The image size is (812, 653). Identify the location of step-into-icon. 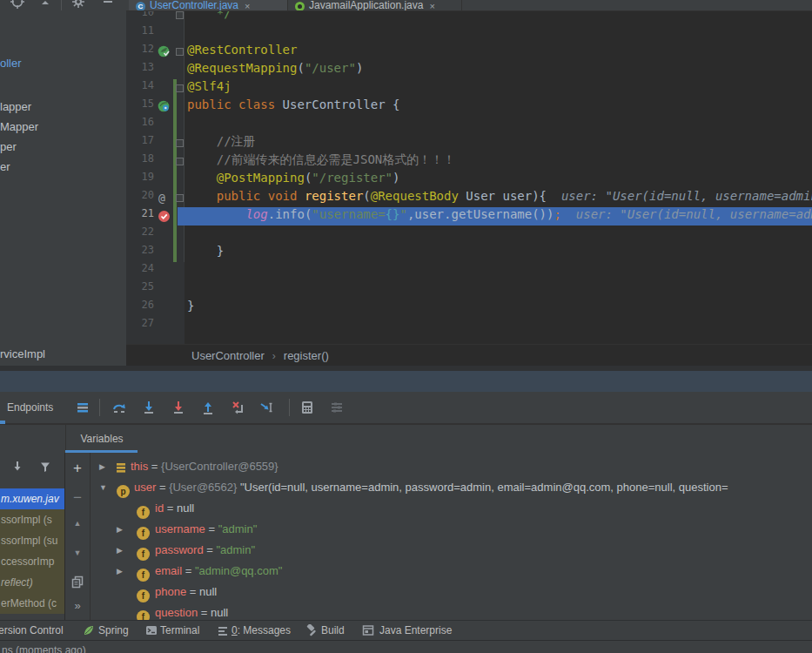
(149, 407).